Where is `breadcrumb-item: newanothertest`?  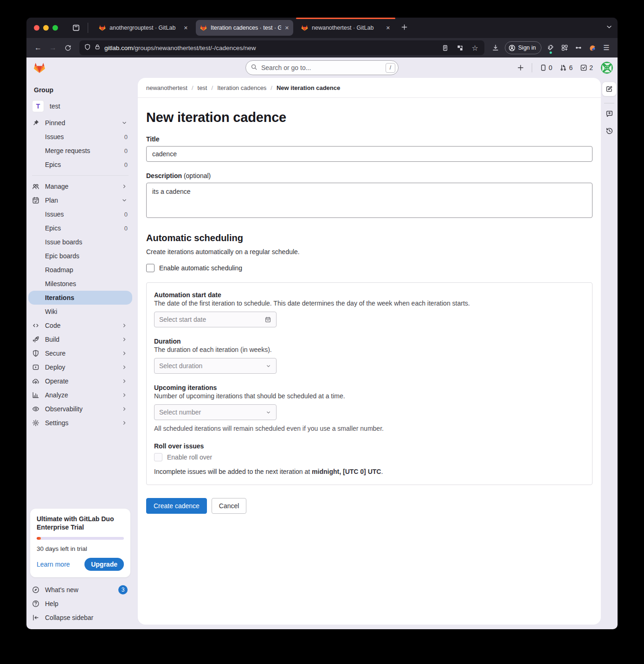
breadcrumb-item: newanothertest is located at coordinates (167, 88).